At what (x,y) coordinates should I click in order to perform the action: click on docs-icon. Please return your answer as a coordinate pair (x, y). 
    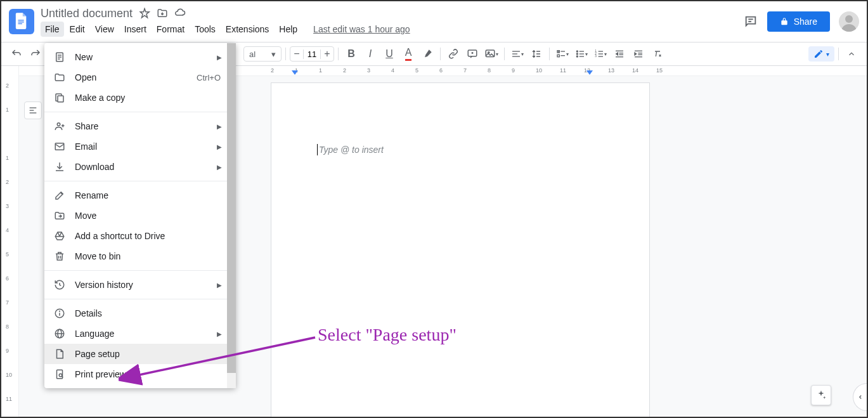
    Looking at the image, I should click on (22, 22).